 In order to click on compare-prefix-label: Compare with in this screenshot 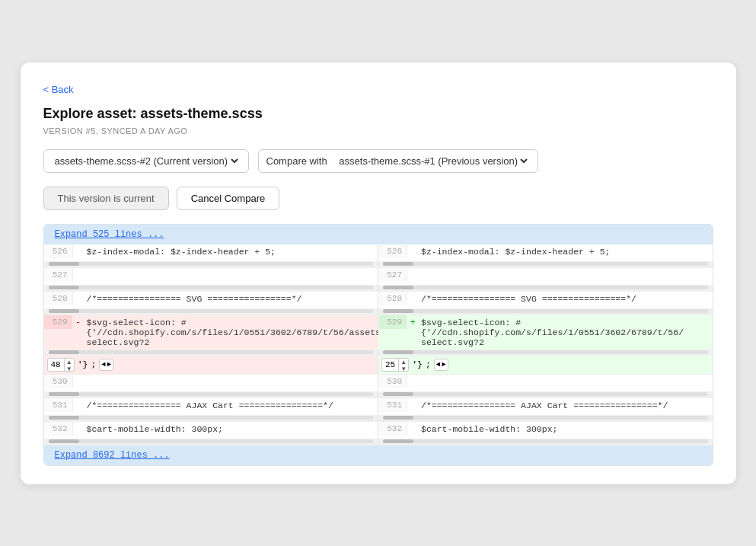, I will do `click(297, 161)`.